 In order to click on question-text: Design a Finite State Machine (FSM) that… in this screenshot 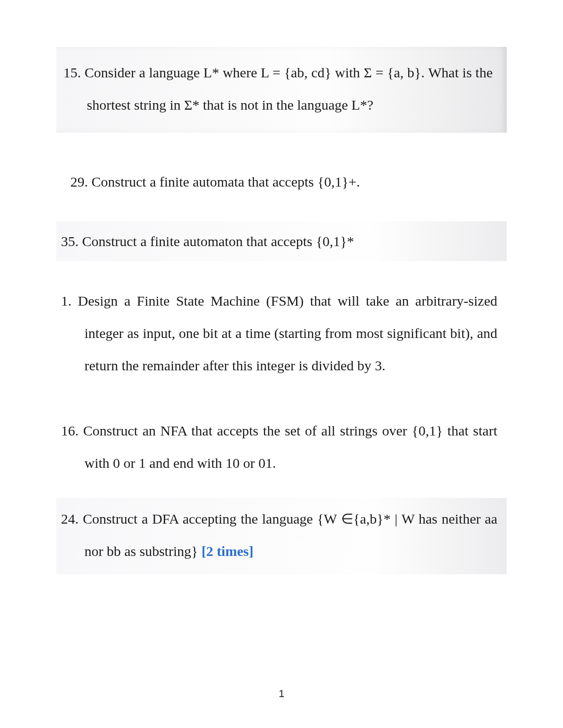, I will do `click(288, 333)`.